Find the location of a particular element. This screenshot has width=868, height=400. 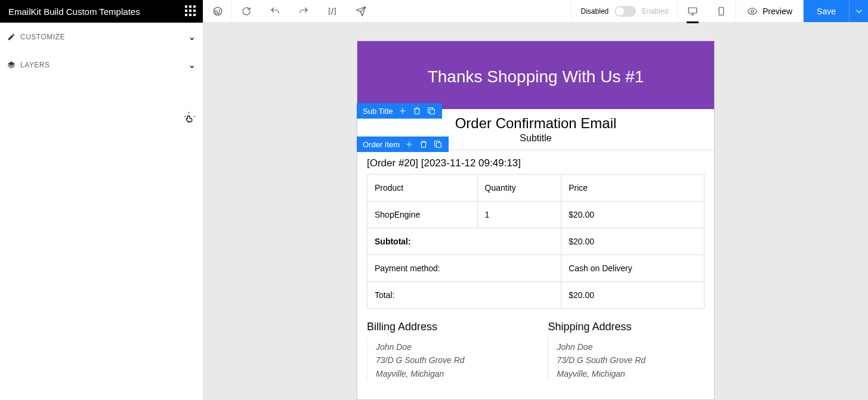

table-row: ShopEngine 1 $20.00 is located at coordinates (536, 215).